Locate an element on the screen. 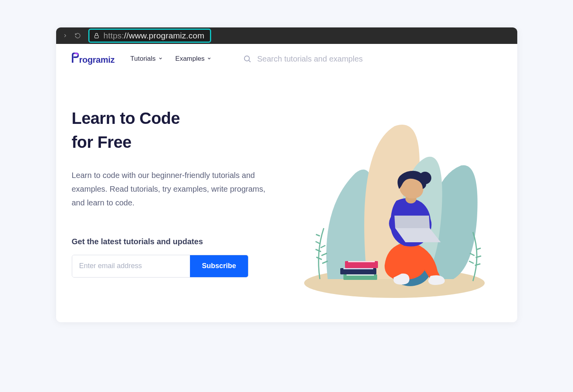 Image resolution: width=573 pixels, height=392 pixels. browser-toolbar: https://www.programiz.com is located at coordinates (286, 36).